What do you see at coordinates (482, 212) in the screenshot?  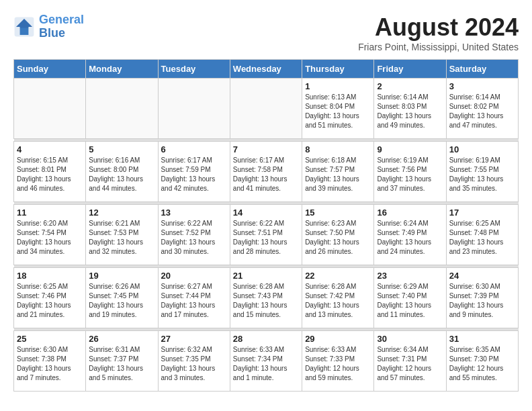 I see `day-number: 17` at bounding box center [482, 212].